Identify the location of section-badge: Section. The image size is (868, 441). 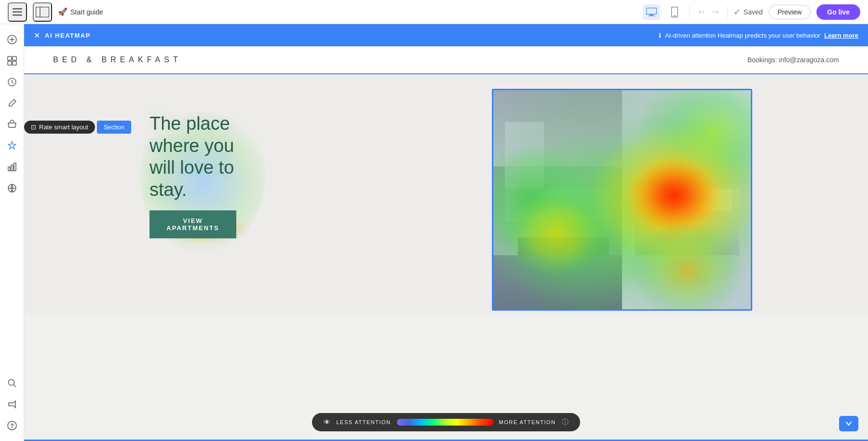
(114, 127).